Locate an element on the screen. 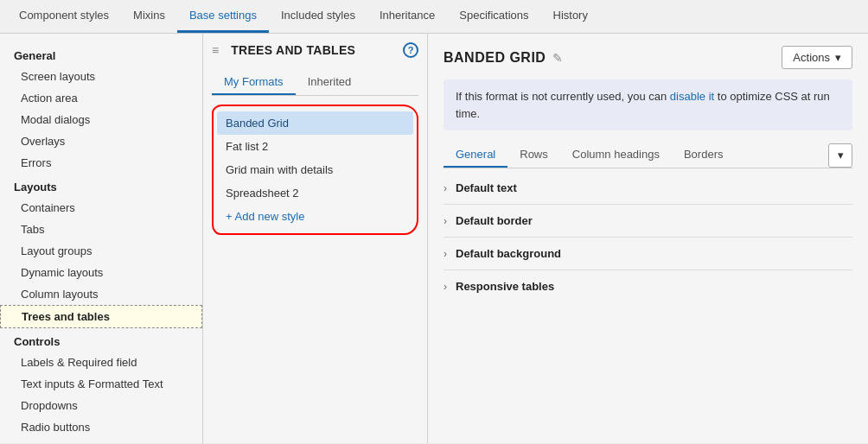  middle-tab-inherited: Inherited is located at coordinates (330, 83).